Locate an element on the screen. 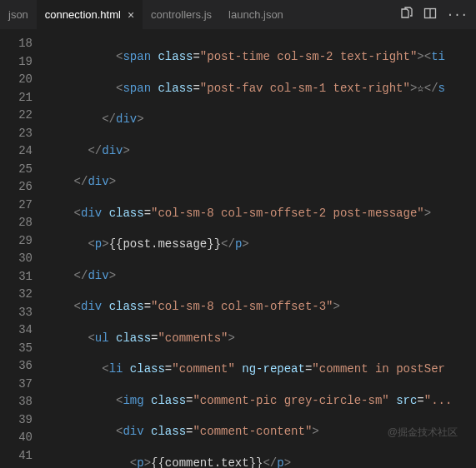  tab-connection-html: connection.html × is located at coordinates (90, 15).